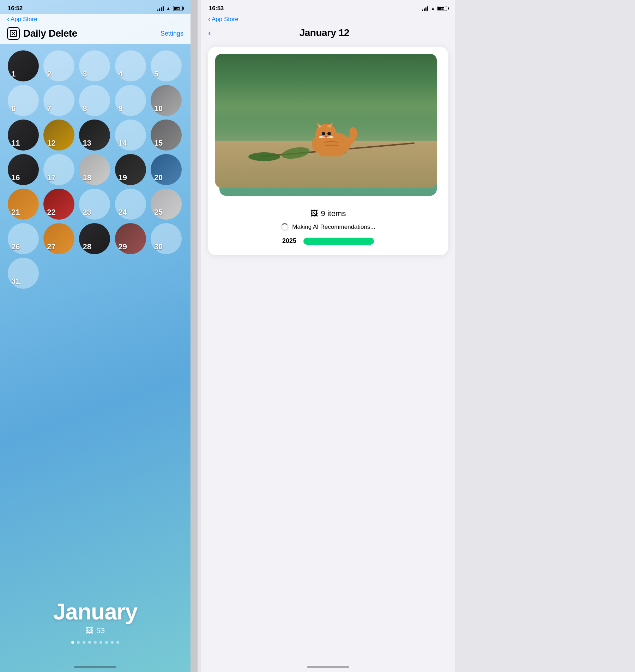 The height and width of the screenshot is (672, 635). Describe the element at coordinates (59, 135) in the screenshot. I see `day-circle-12: 12` at that location.